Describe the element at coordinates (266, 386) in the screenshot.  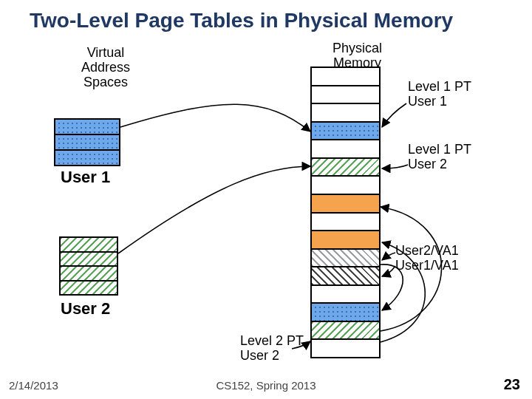
I see `footer-course: CS152, Spring 2013` at that location.